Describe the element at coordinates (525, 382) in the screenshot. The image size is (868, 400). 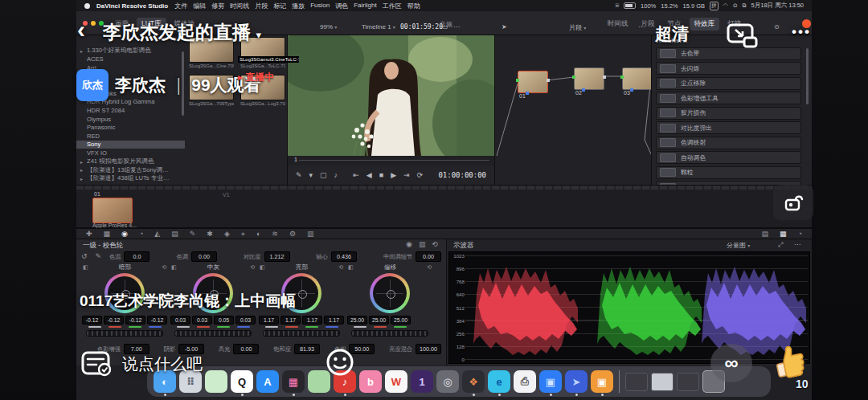
I see `printer-icon: ⎙` at that location.